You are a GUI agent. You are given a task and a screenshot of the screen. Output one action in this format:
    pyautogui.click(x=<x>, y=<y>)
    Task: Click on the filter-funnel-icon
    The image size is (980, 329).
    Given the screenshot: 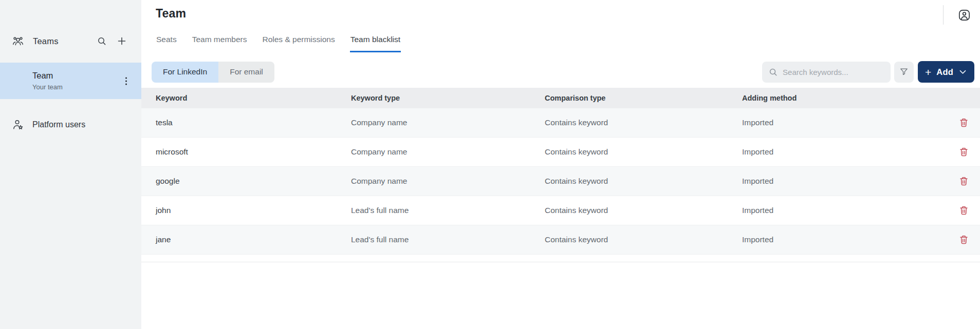 What is the action you would take?
    pyautogui.click(x=904, y=72)
    